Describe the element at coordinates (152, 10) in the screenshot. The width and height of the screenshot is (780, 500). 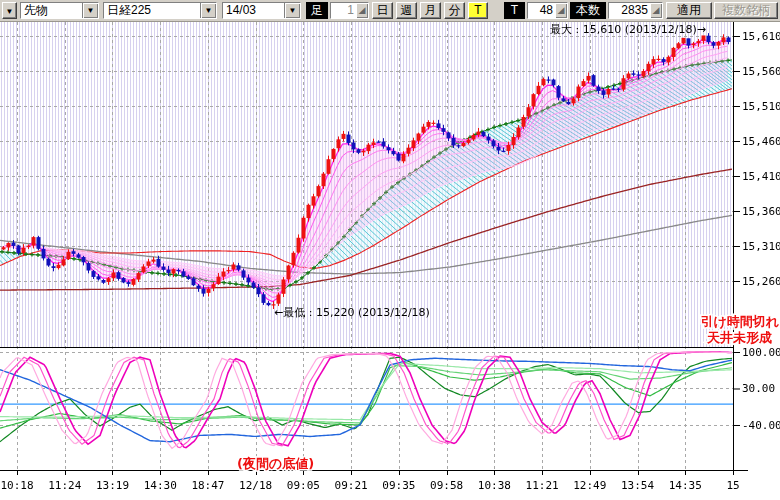
I see `symbol-value: 日経225` at that location.